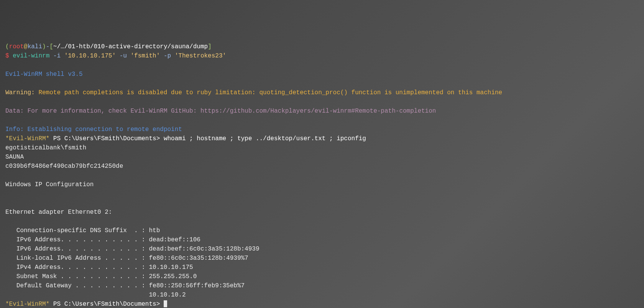 The image size is (644, 308). Describe the element at coordinates (167, 56) in the screenshot. I see `flag-p: -p` at that location.